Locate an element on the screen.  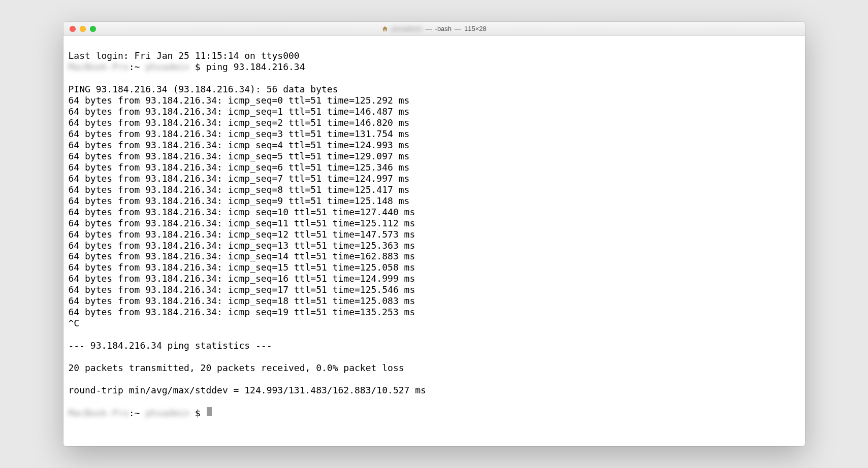
minimize-button is located at coordinates (83, 29).